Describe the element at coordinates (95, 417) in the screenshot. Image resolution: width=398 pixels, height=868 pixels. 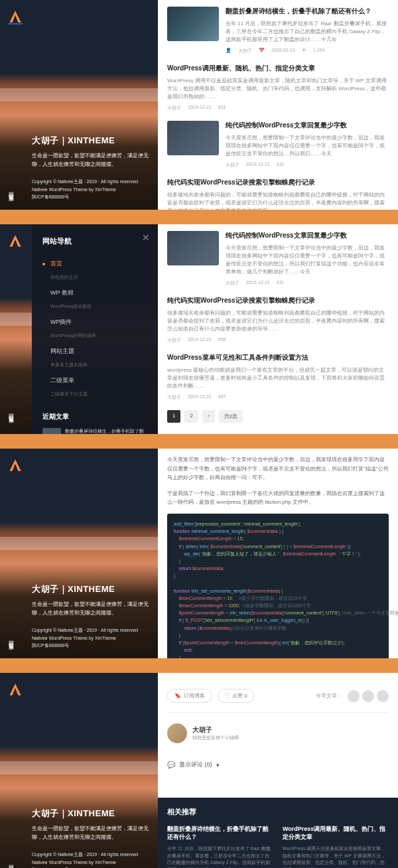
I see `recent-heading: 近期文章` at that location.